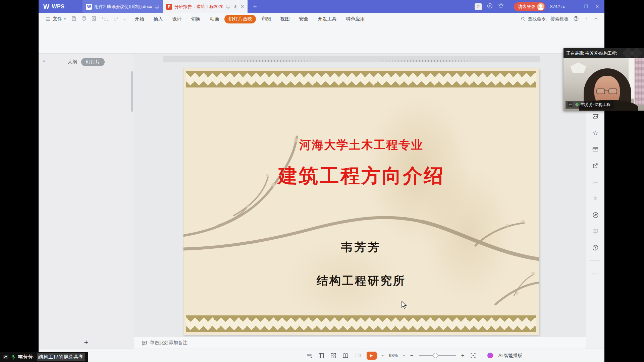  Describe the element at coordinates (123, 7) in the screenshot. I see `tab-word-document: W 附件2.腾讯会议使用说明.docx` at that location.